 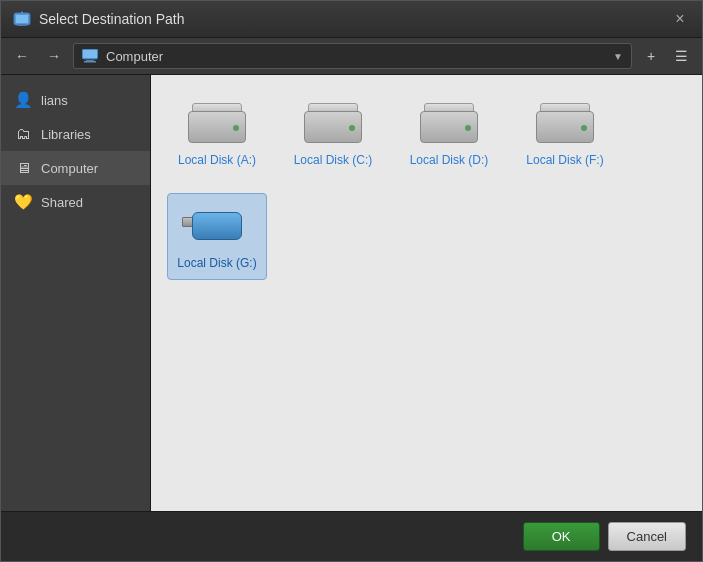 I want to click on sidebar-item-shared: Shared, so click(x=76, y=202).